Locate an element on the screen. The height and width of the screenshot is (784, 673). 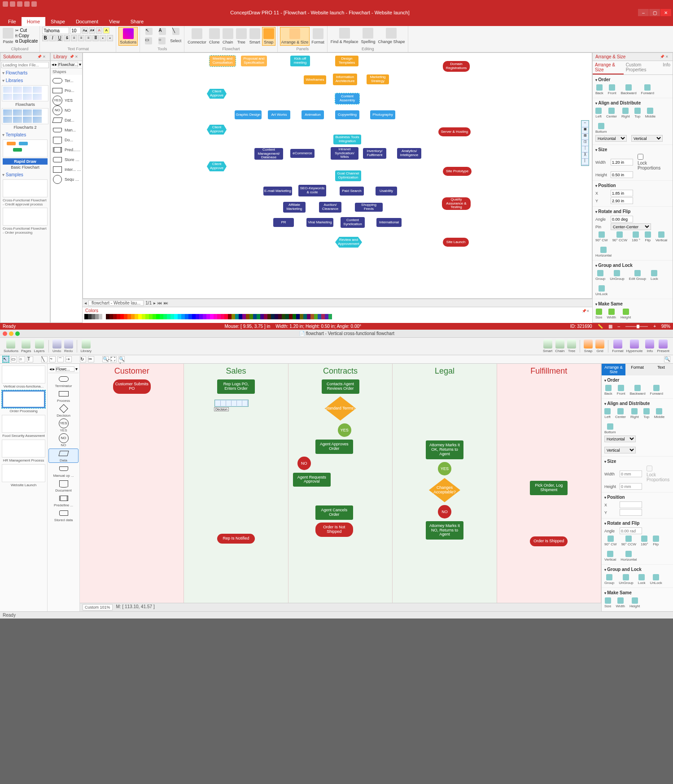
status-grid-icon: ▦ is located at coordinates (610, 327).